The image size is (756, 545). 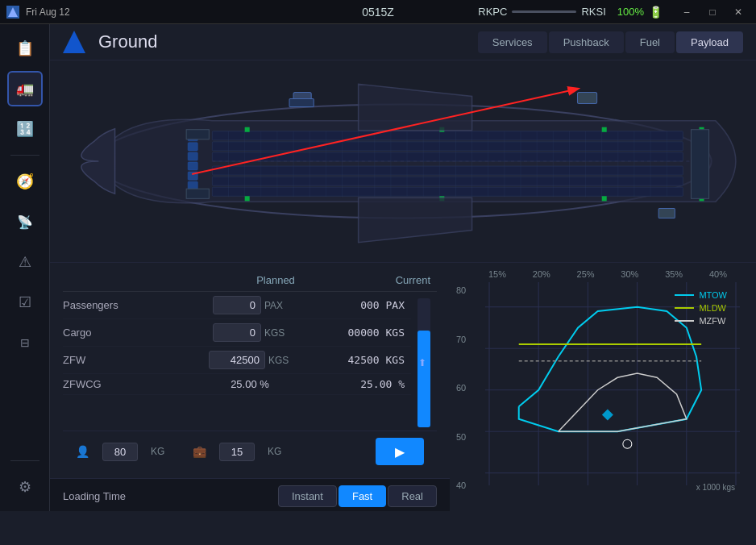 I want to click on close-button: ✕, so click(x=738, y=12).